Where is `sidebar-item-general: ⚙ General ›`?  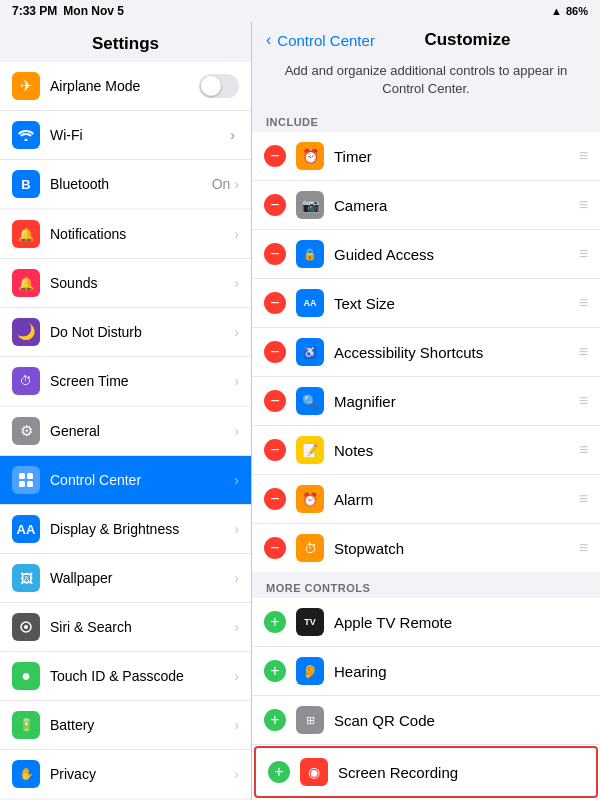 sidebar-item-general: ⚙ General › is located at coordinates (126, 432).